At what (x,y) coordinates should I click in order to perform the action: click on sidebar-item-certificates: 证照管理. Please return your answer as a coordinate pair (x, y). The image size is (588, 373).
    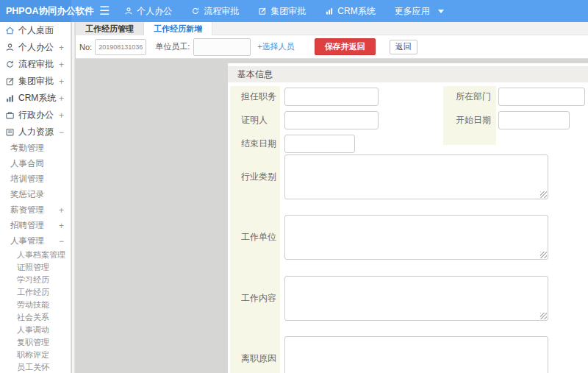
    Looking at the image, I should click on (35, 268).